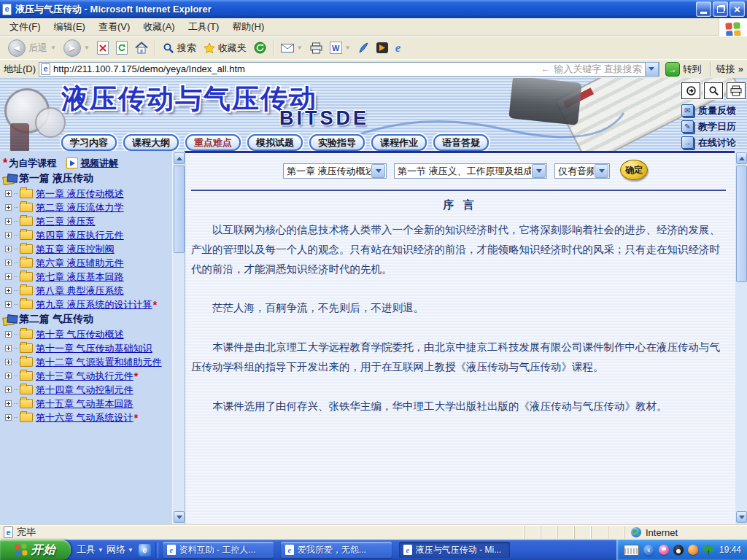 The image size is (747, 560). I want to click on media-select: 仅有音频, so click(582, 171).